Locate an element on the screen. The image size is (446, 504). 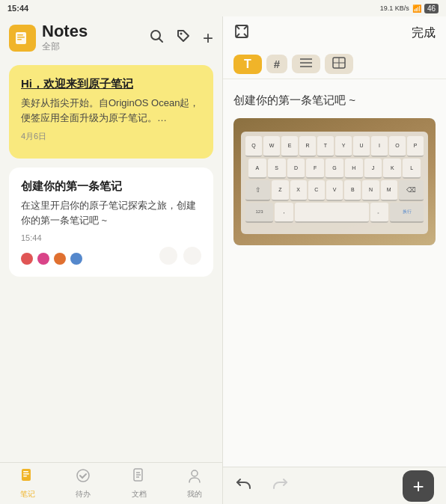
note-1-body: 美好从指尖开始。自OriginOS Ocean起，便签应用全面升级为原子笔记。… is located at coordinates (111, 111).